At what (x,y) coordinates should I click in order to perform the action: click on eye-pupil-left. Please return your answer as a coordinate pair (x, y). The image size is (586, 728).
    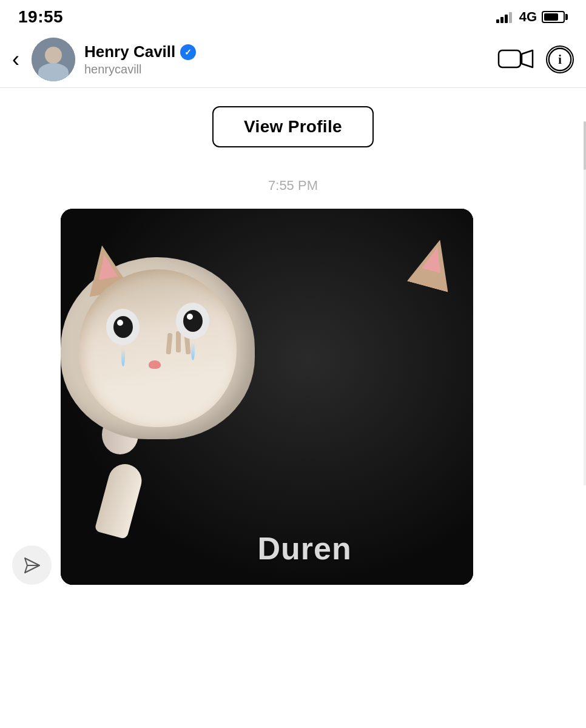
    Looking at the image, I should click on (123, 327).